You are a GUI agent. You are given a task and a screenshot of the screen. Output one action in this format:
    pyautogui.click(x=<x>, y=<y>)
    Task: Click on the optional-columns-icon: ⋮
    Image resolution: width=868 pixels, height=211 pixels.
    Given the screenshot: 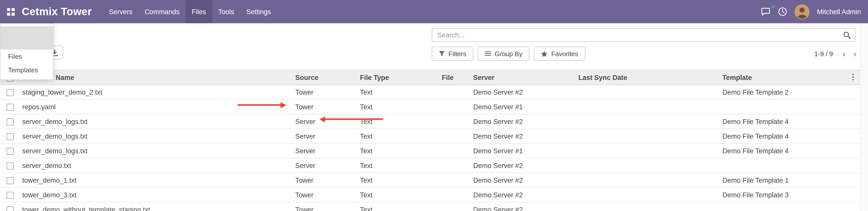 What is the action you would take?
    pyautogui.click(x=853, y=77)
    